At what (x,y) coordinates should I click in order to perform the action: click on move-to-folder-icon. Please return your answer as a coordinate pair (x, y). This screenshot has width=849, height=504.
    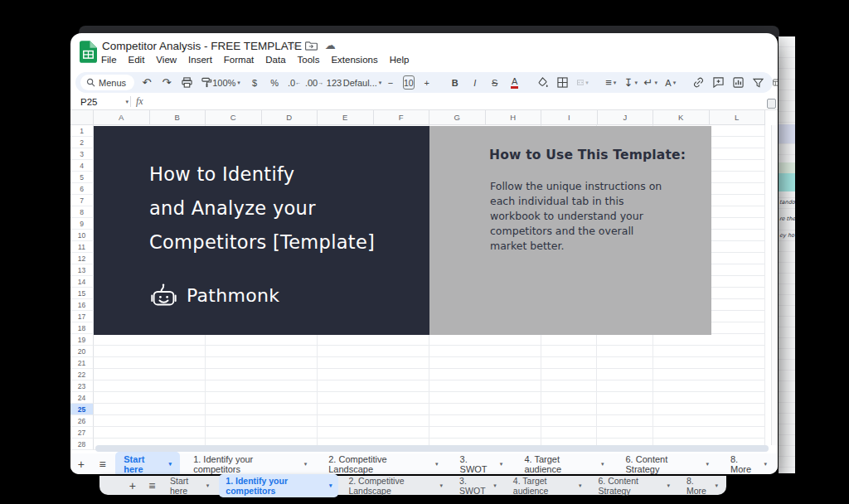
    Looking at the image, I should click on (312, 46).